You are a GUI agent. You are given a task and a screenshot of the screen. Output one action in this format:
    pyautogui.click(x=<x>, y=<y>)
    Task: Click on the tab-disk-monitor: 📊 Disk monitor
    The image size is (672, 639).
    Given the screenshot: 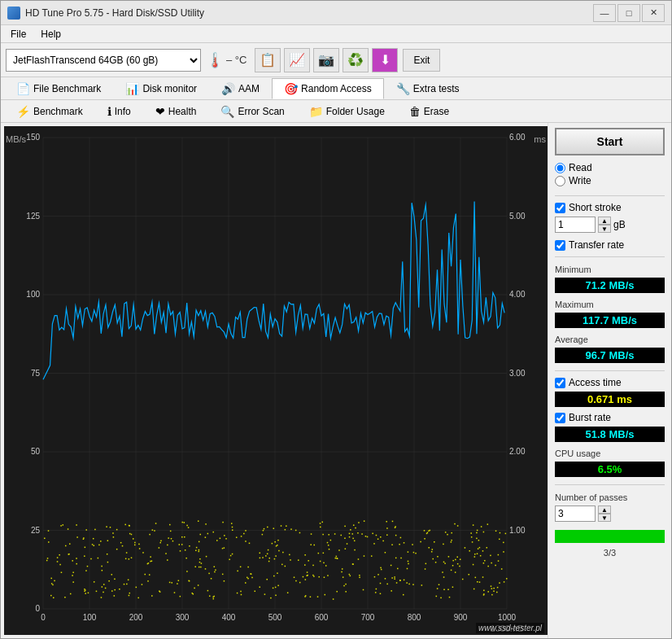 What is the action you would take?
    pyautogui.click(x=161, y=89)
    